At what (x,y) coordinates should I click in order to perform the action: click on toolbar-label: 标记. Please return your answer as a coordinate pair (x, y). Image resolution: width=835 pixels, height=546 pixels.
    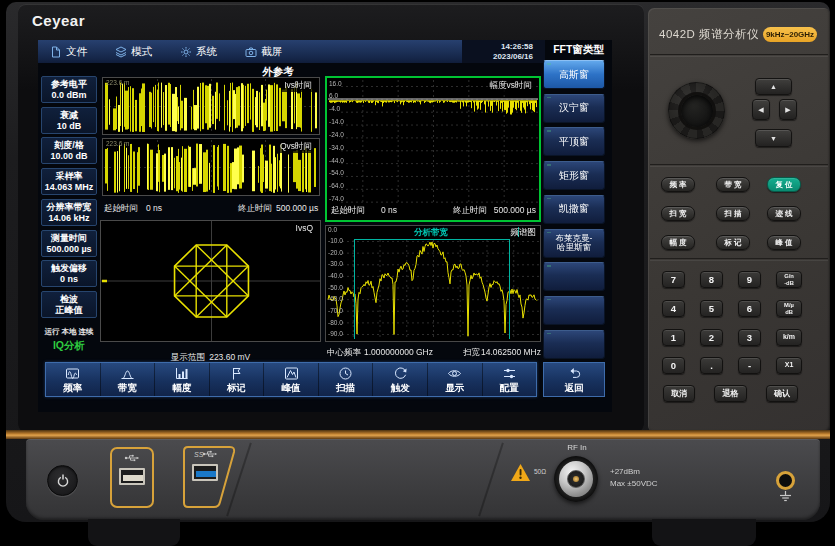
    Looking at the image, I should click on (236, 388).